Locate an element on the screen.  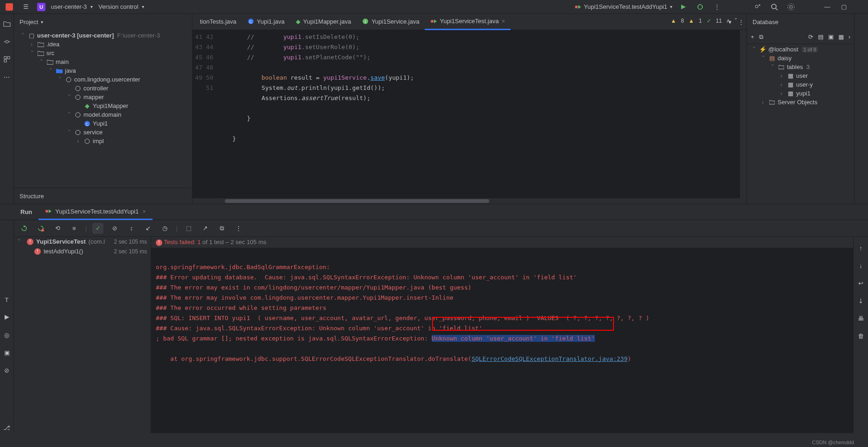
import-icon: ⬚ is located at coordinates (189, 228).